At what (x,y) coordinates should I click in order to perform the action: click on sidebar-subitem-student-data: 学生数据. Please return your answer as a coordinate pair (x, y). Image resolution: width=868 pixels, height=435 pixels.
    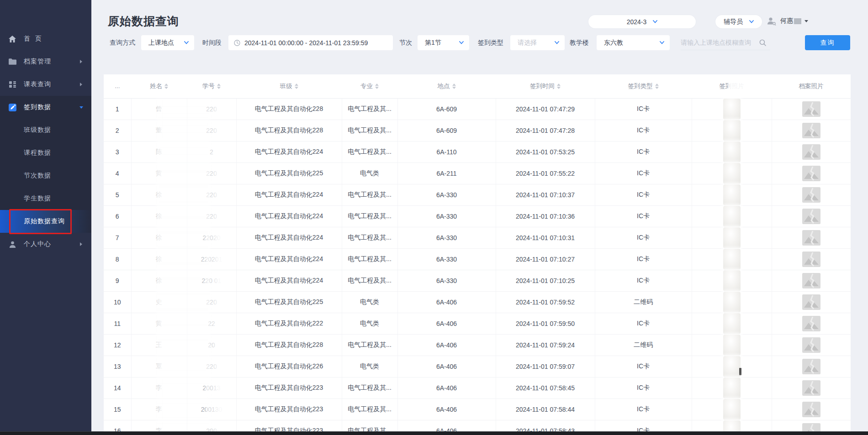
    Looking at the image, I should click on (46, 199).